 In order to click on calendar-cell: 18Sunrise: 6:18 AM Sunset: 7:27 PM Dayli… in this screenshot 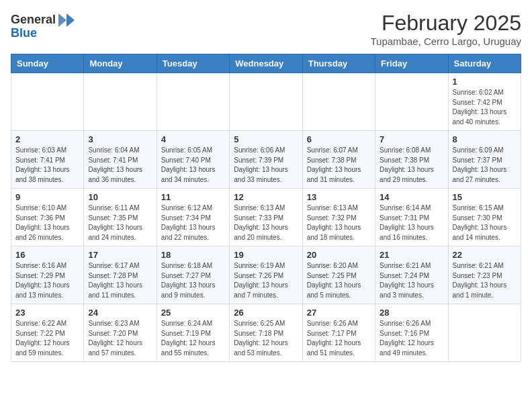, I will do `click(193, 275)`.